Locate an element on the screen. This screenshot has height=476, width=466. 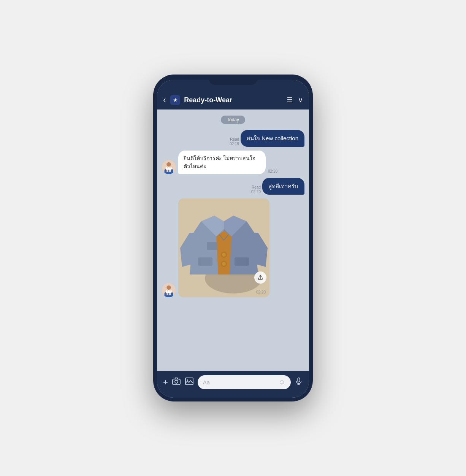
meta-received-2: 02:20 is located at coordinates (273, 171).